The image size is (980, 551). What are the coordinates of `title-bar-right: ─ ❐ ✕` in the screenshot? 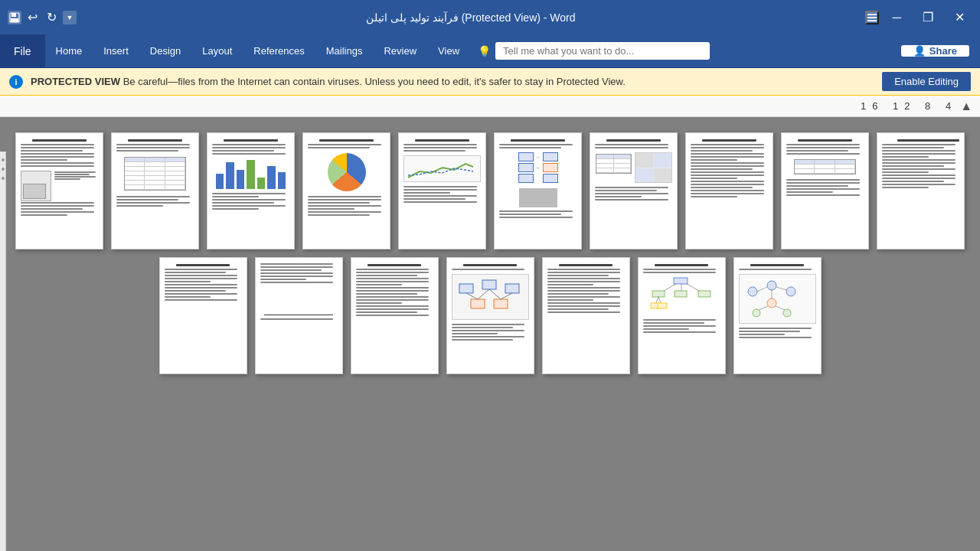 It's located at (919, 17).